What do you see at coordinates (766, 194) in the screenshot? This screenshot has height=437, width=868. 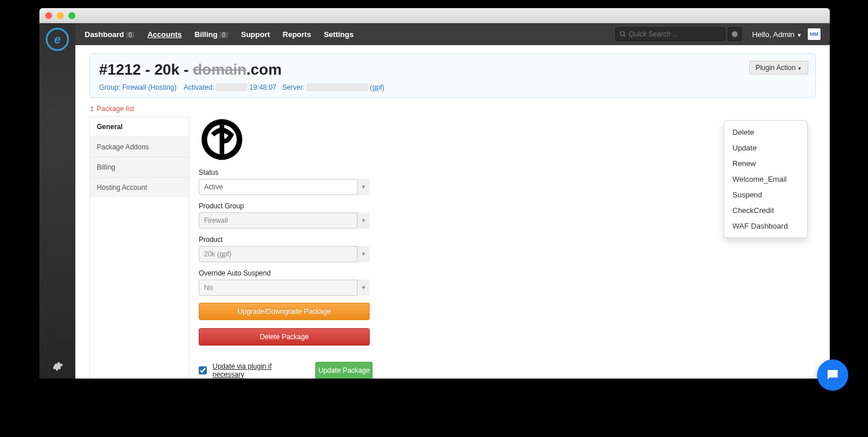 I see `dropdown-suspend: Suspend` at bounding box center [766, 194].